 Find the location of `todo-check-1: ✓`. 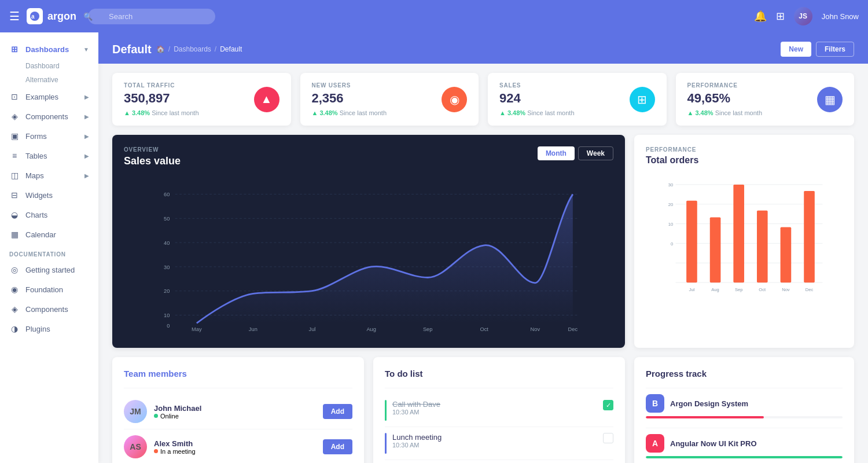

todo-check-1: ✓ is located at coordinates (608, 405).